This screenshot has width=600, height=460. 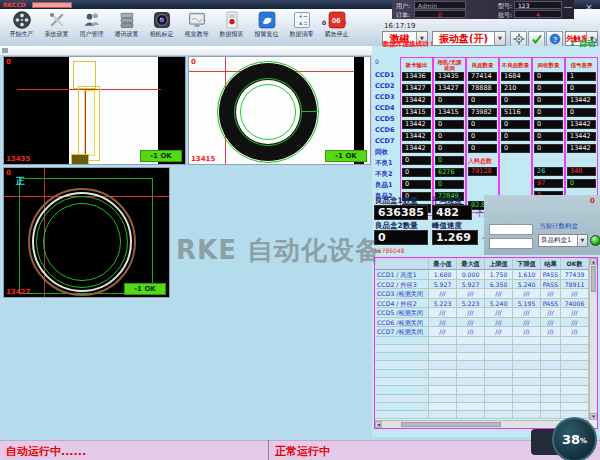 I want to click on scroll-down-icon: ▼, so click(x=594, y=416).